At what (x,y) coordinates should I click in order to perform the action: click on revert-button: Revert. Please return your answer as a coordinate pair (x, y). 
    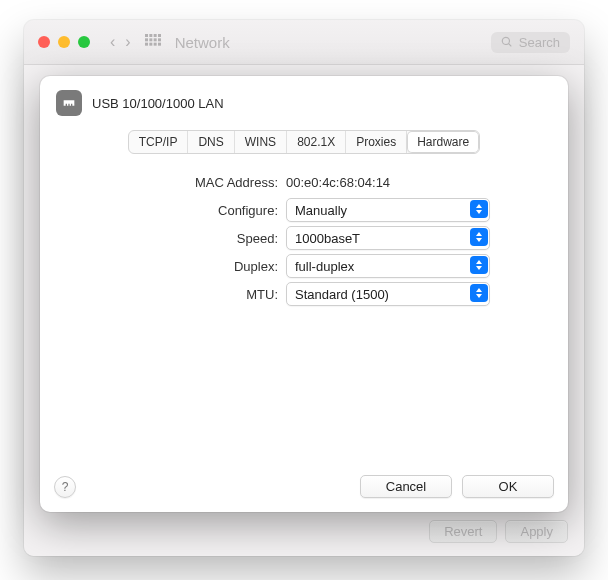
    Looking at the image, I should click on (463, 532).